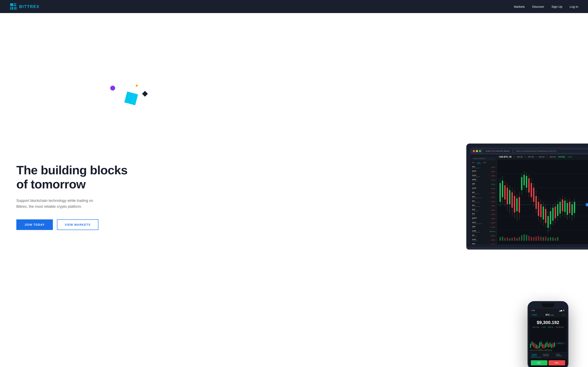 The height and width of the screenshot is (367, 588). I want to click on list-item: BCHBTC Bitcoin Cash -0.35%, so click(484, 197).